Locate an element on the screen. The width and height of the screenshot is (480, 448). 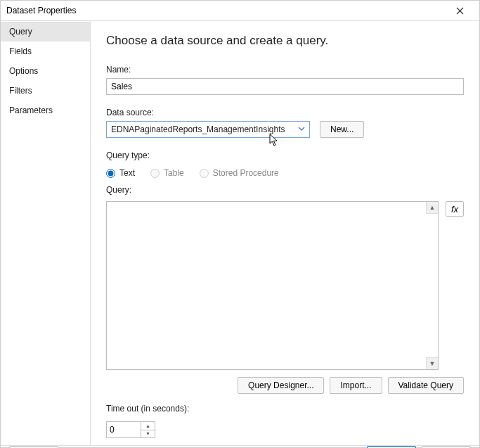
scroll-down-icon: ▼ is located at coordinates (432, 363).